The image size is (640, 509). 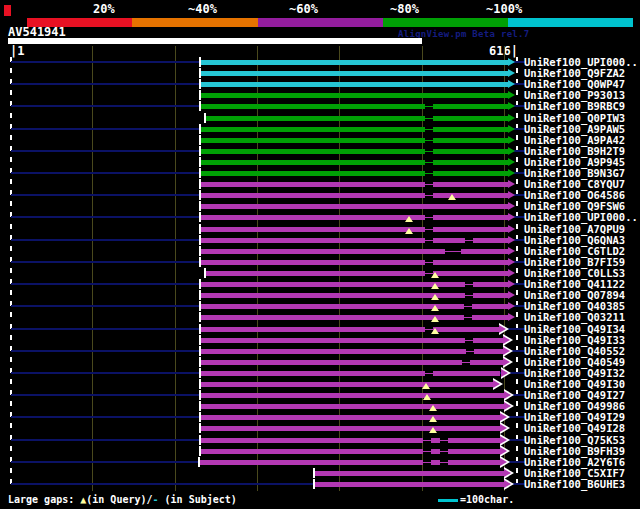 What do you see at coordinates (574, 330) in the screenshot?
I see `hit-label: UniRef100_Q49I34` at bounding box center [574, 330].